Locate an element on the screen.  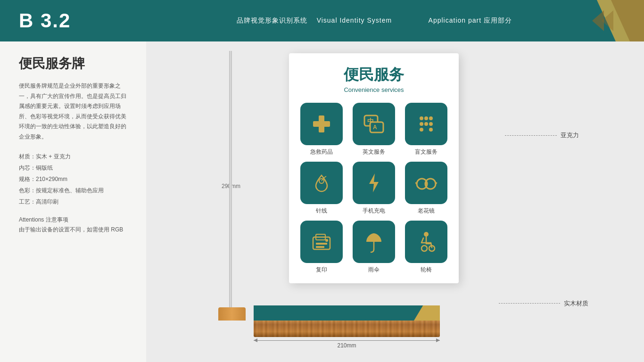
sign-header: 便民服务 Convenience services is located at coordinates (374, 79).